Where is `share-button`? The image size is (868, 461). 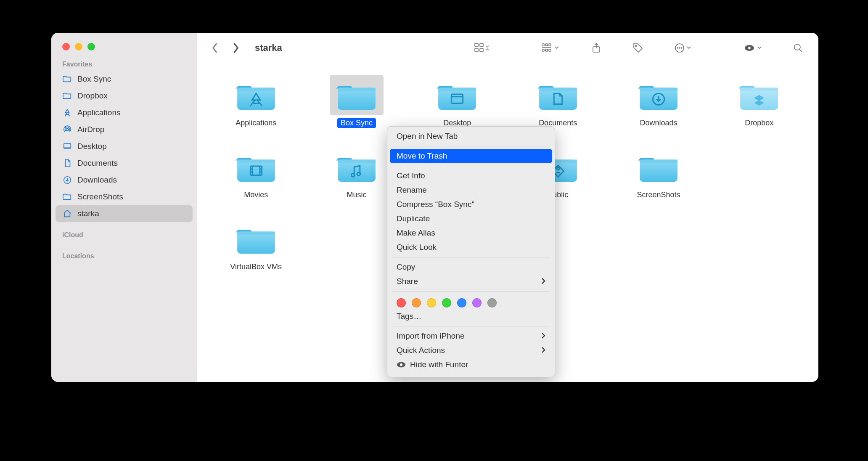 share-button is located at coordinates (596, 48).